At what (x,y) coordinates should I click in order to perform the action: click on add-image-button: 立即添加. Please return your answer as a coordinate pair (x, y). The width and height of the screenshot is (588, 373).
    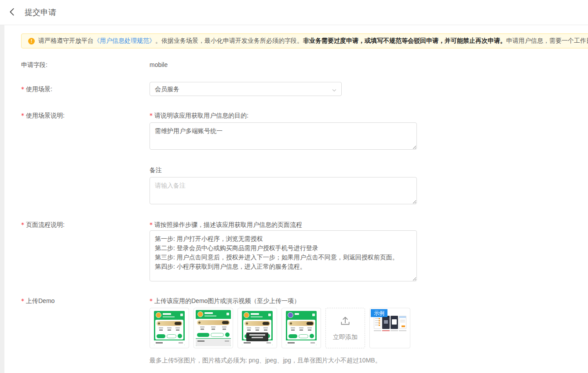
    Looking at the image, I should click on (345, 328).